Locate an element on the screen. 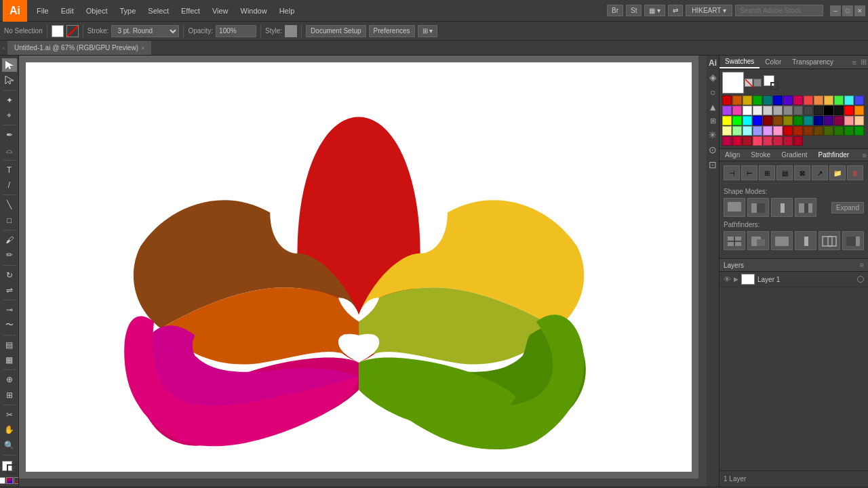  graph-tool: ▤ is located at coordinates (9, 345).